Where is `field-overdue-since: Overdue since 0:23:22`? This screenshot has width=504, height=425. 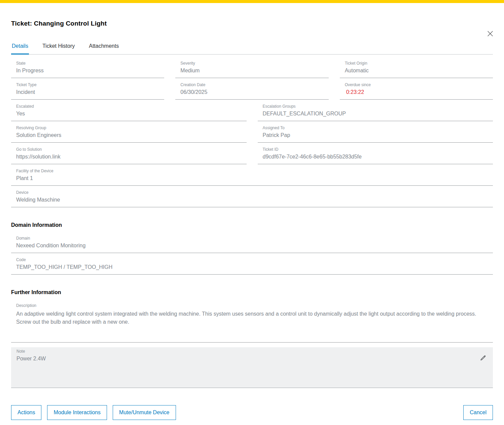 field-overdue-since: Overdue since 0:23:22 is located at coordinates (417, 91).